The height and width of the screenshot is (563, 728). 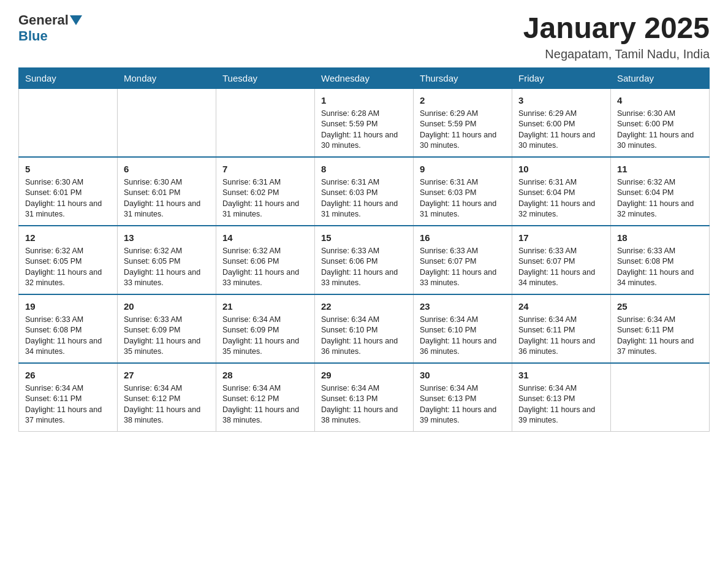 I want to click on calendar-cell: 25Sunrise: 6:34 AMSunset: 6:11 PMDayligh…, so click(x=661, y=329).